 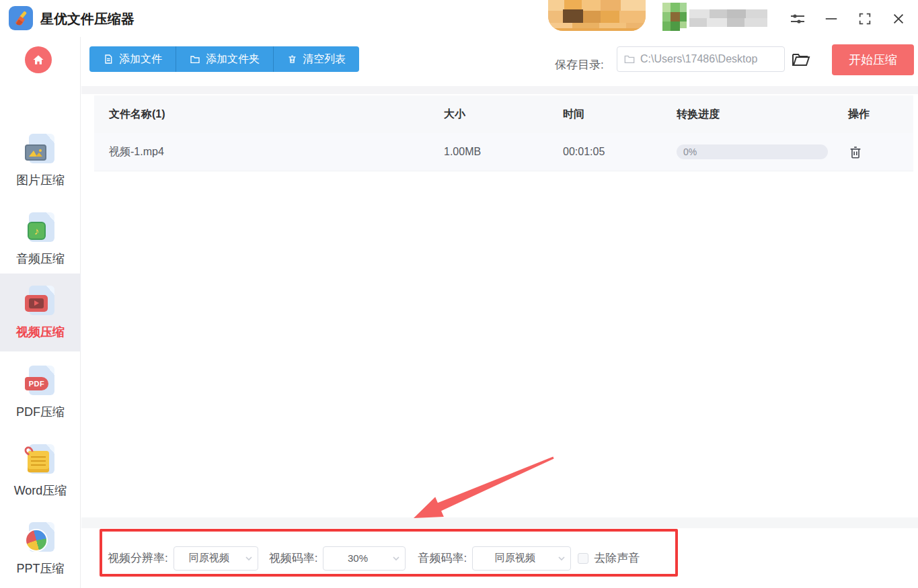 What do you see at coordinates (500, 523) in the screenshot?
I see `settings-divider` at bounding box center [500, 523].